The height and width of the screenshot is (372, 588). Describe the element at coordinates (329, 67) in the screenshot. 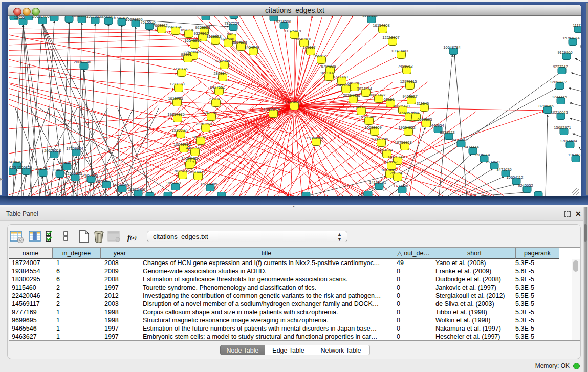

I see `svg-text: 6794028` at that location.